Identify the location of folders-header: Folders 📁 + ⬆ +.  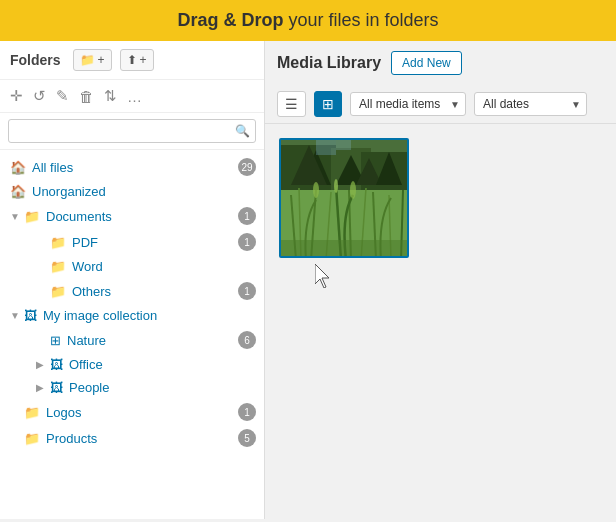
(132, 60).